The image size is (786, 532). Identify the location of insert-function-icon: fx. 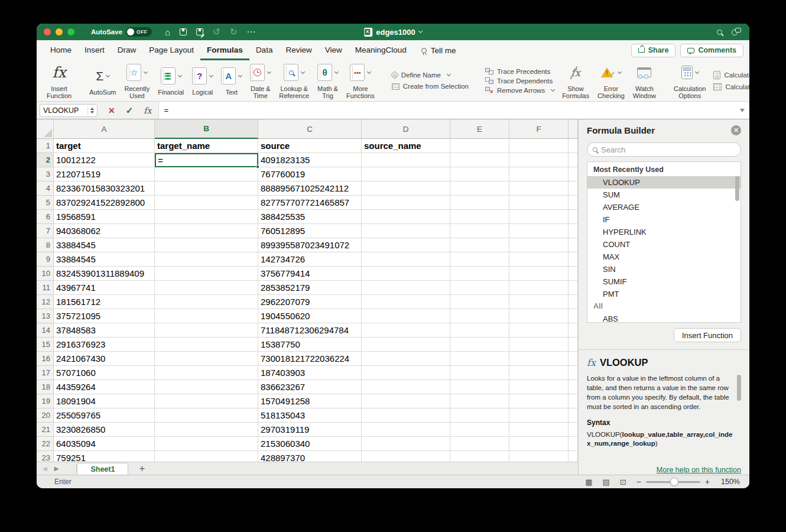
(148, 111).